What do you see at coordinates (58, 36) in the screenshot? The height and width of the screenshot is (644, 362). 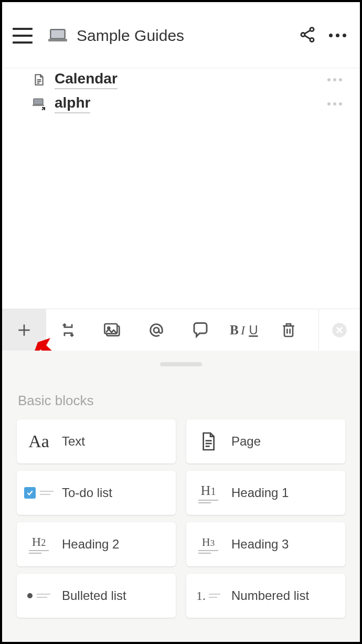 I see `laptop-icon` at bounding box center [58, 36].